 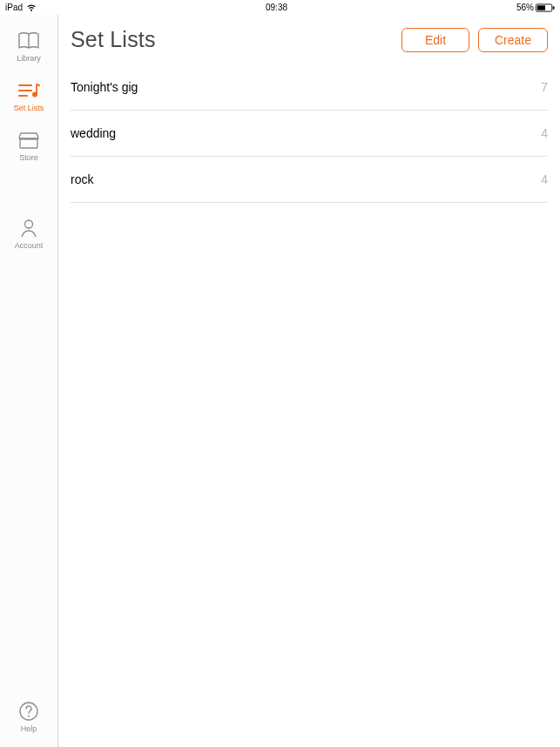 I want to click on sidebar: Library Set Lists, so click(x=30, y=381).